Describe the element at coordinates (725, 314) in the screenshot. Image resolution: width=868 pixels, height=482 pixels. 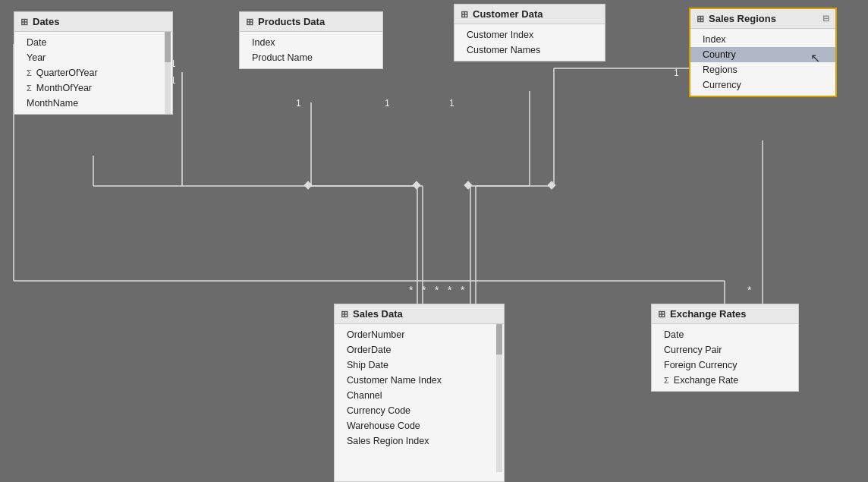
I see `exchange-rates-header: ⊞ Exchange Rates` at that location.